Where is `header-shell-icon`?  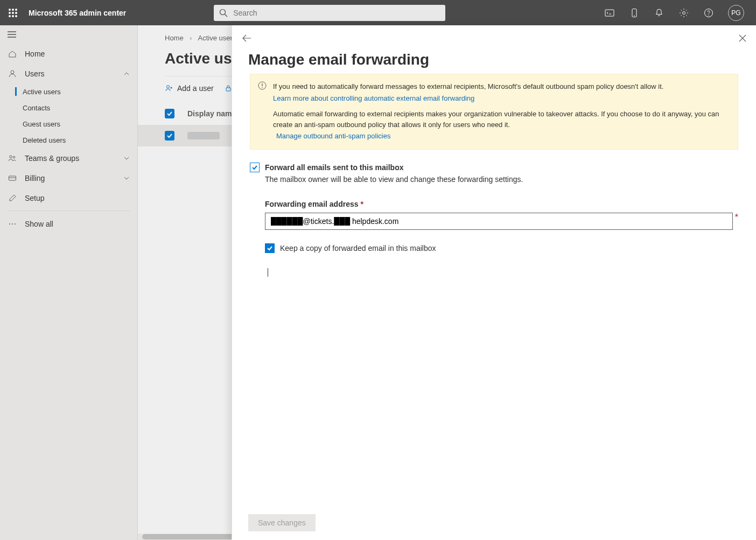
header-shell-icon is located at coordinates (610, 13).